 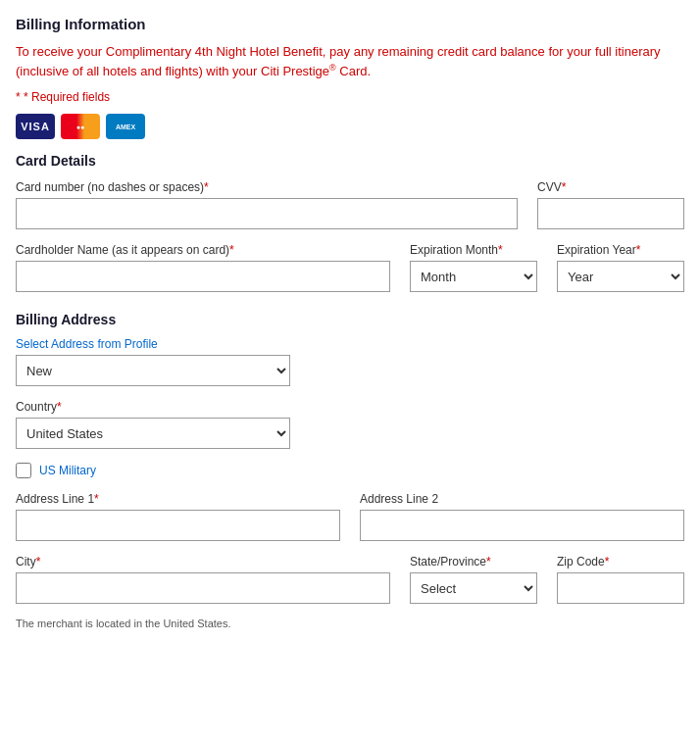 What do you see at coordinates (178, 525) in the screenshot?
I see `address-line1-input` at bounding box center [178, 525].